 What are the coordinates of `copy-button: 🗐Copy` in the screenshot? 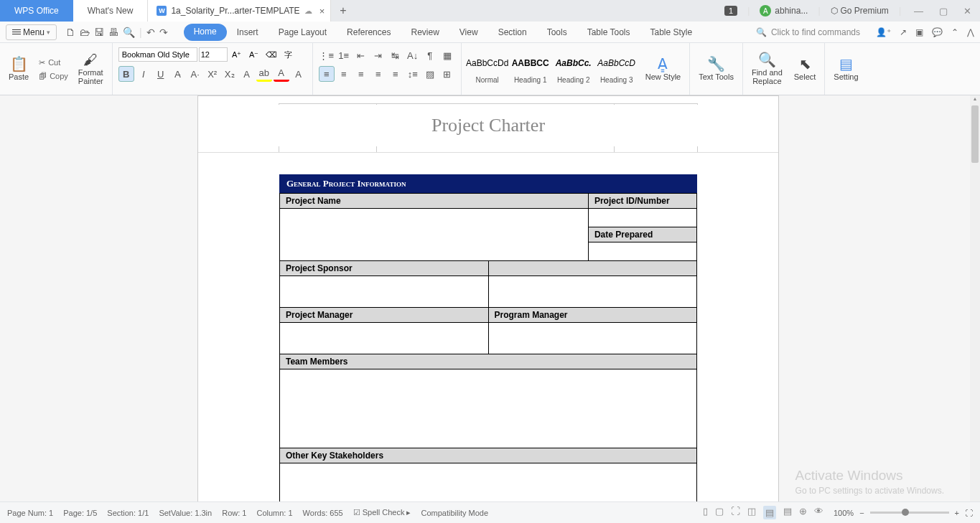 It's located at (53, 76).